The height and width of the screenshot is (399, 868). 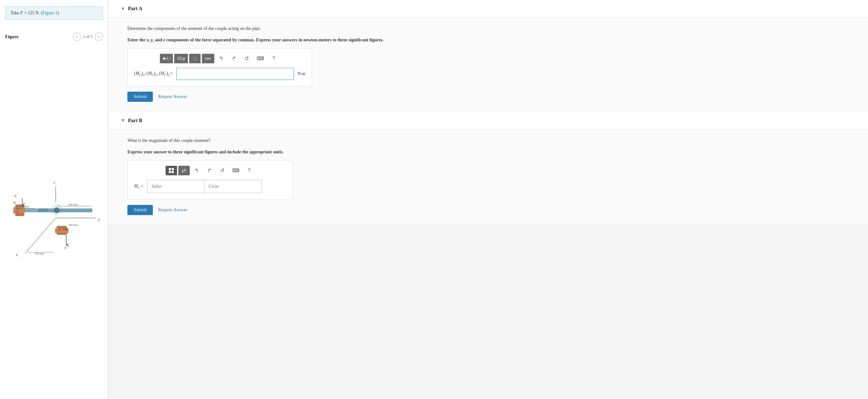 I want to click on matrix-button: ■√□, so click(x=166, y=59).